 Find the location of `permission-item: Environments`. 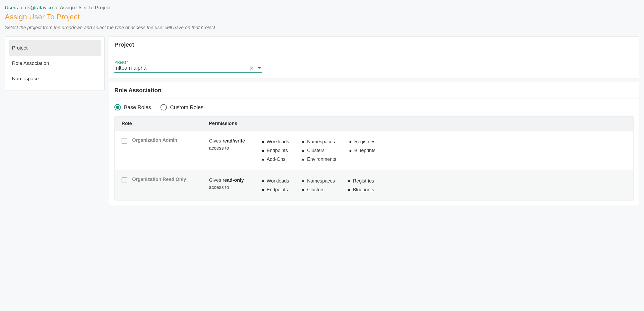

permission-item: Environments is located at coordinates (319, 159).